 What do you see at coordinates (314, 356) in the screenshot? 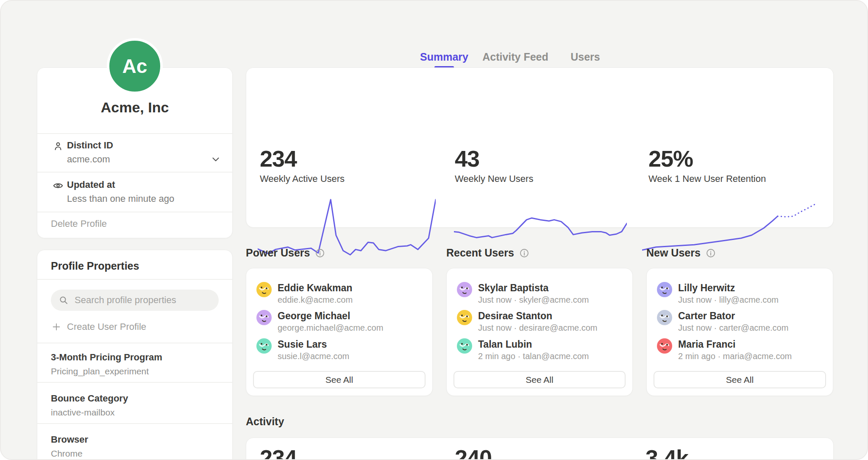
I see `user-meta: susie.l@acme.com` at bounding box center [314, 356].